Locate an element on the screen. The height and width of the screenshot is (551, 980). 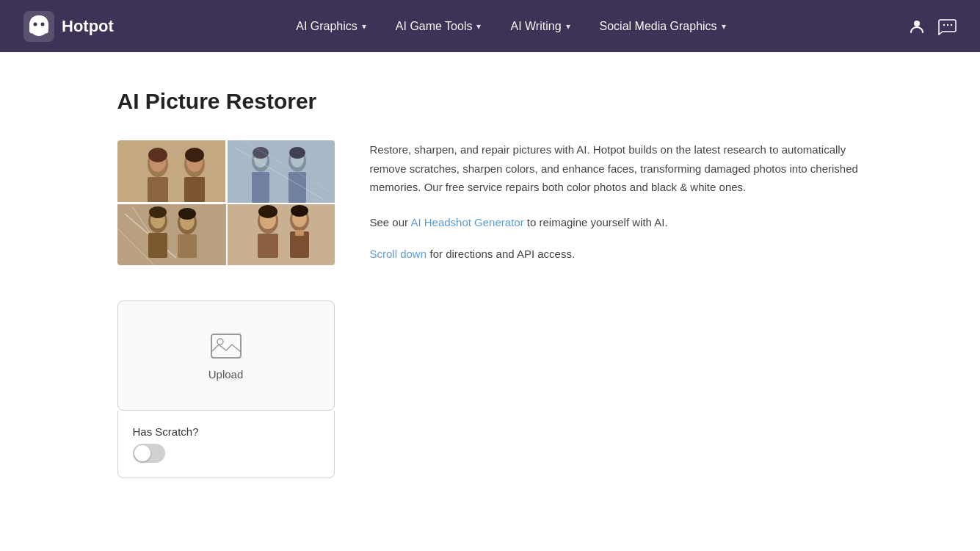
see-our-text: See our is located at coordinates (389, 222).